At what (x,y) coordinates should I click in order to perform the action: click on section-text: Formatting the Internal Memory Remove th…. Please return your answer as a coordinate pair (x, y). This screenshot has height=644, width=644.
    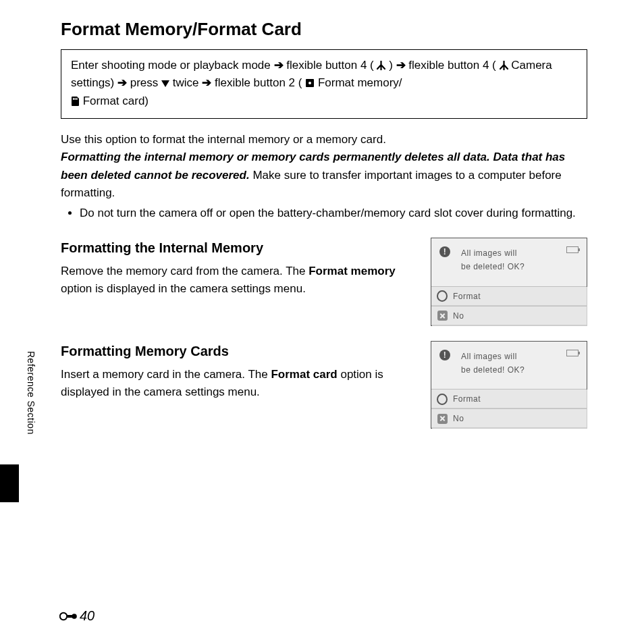
    Looking at the image, I should click on (238, 268).